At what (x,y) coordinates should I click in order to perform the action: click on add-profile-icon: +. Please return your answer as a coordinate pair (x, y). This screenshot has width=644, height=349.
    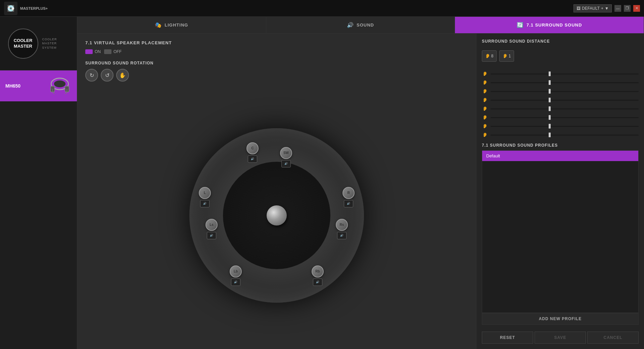
    Looking at the image, I should click on (602, 8).